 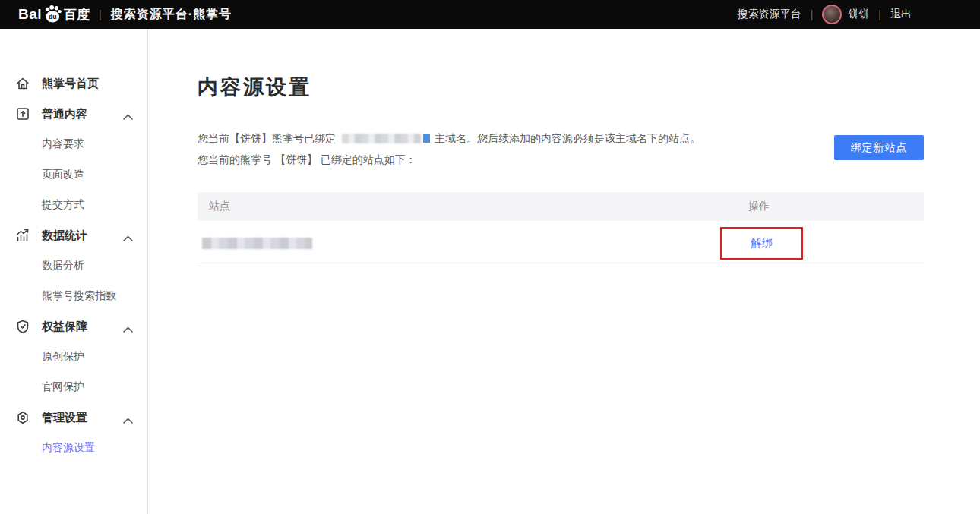 What do you see at coordinates (449, 149) in the screenshot?
I see `intro-text: 您当前【饼饼】熊掌号已绑定 主域名。您后续添加的内容源必须是该主域名下的站点。 …` at bounding box center [449, 149].